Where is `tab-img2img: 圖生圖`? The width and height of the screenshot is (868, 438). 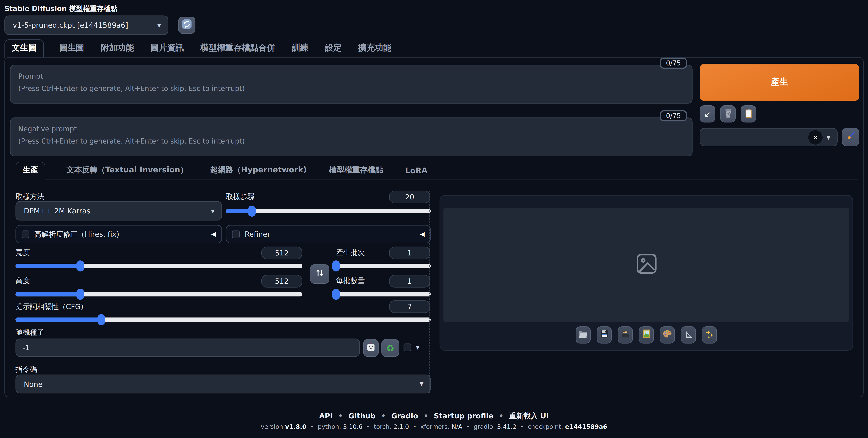 tab-img2img: 圖生圖 is located at coordinates (72, 49).